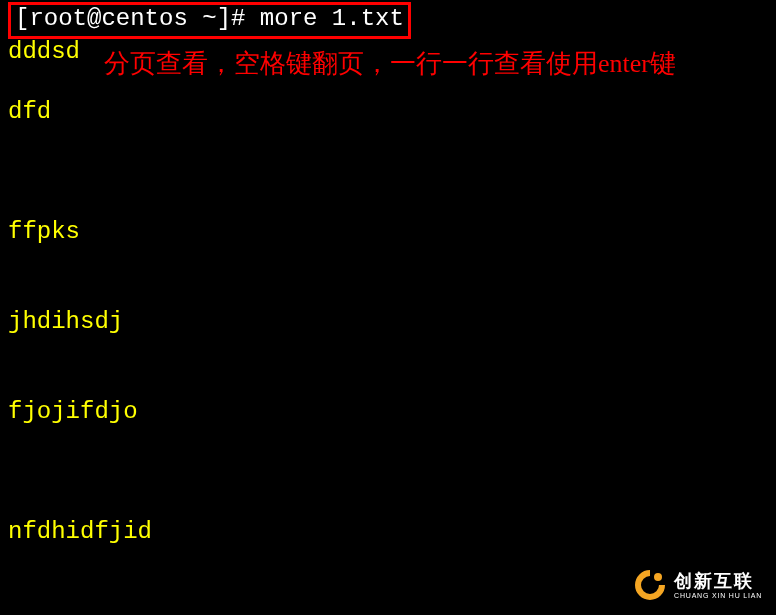 Image resolution: width=776 pixels, height=615 pixels. Describe the element at coordinates (718, 586) in the screenshot. I see `watermark-text: 创新互联 CHUANG XIN HU LIAN` at that location.